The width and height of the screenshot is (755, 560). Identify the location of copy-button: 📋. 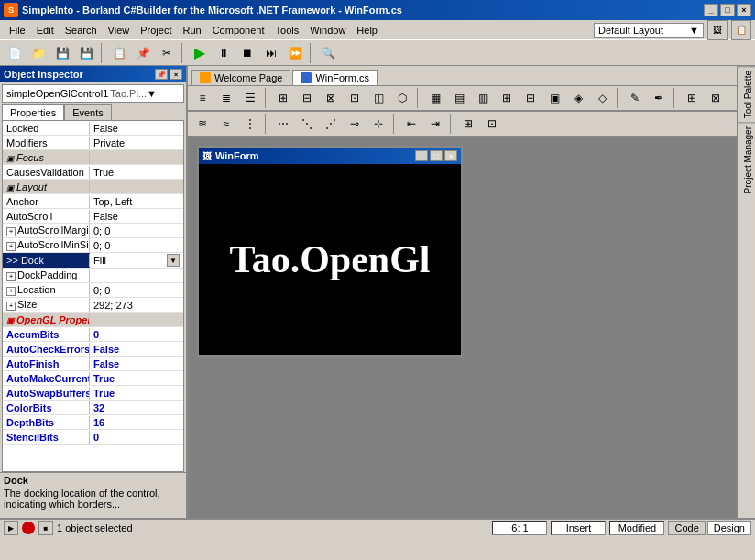
(119, 53).